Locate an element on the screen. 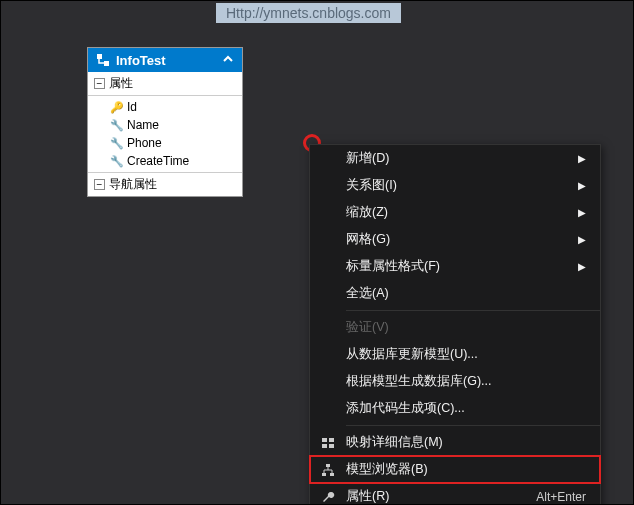  property-item-createtime: 🔧 CreateTime is located at coordinates (165, 161).